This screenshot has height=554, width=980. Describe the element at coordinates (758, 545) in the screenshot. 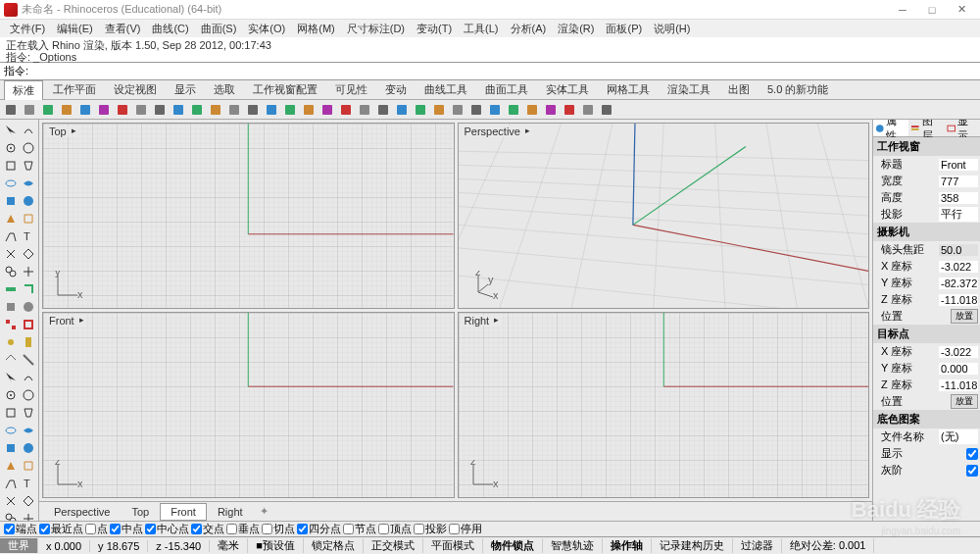

I see `status-filter: 过滤器` at that location.